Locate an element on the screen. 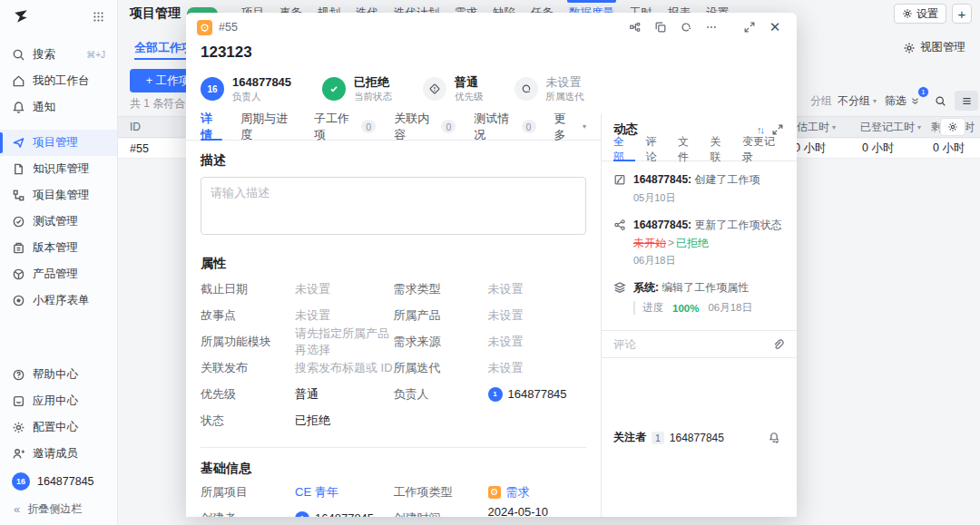 This screenshot has height=525, width=980. follower-name: 164877845 is located at coordinates (697, 438).